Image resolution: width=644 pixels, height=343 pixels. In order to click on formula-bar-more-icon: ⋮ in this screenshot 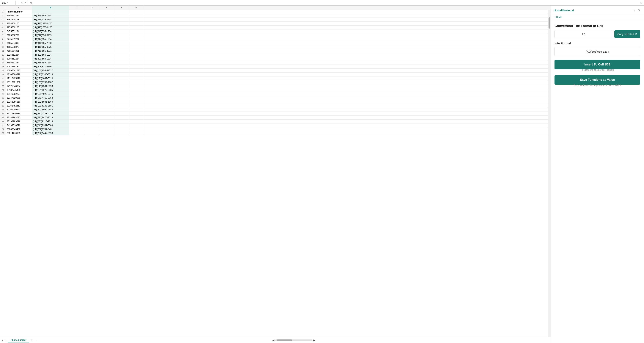, I will do `click(18, 3)`.